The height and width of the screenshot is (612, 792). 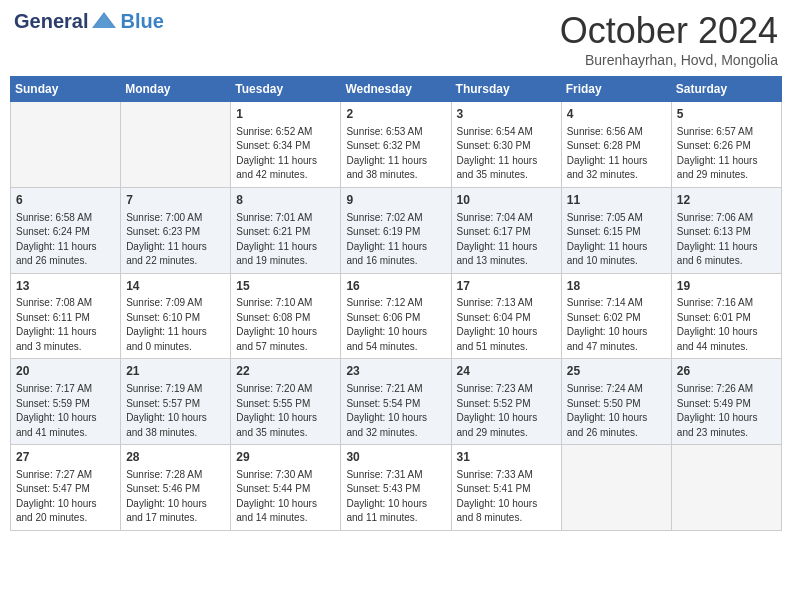 What do you see at coordinates (51, 21) in the screenshot?
I see `logo-general: General` at bounding box center [51, 21].